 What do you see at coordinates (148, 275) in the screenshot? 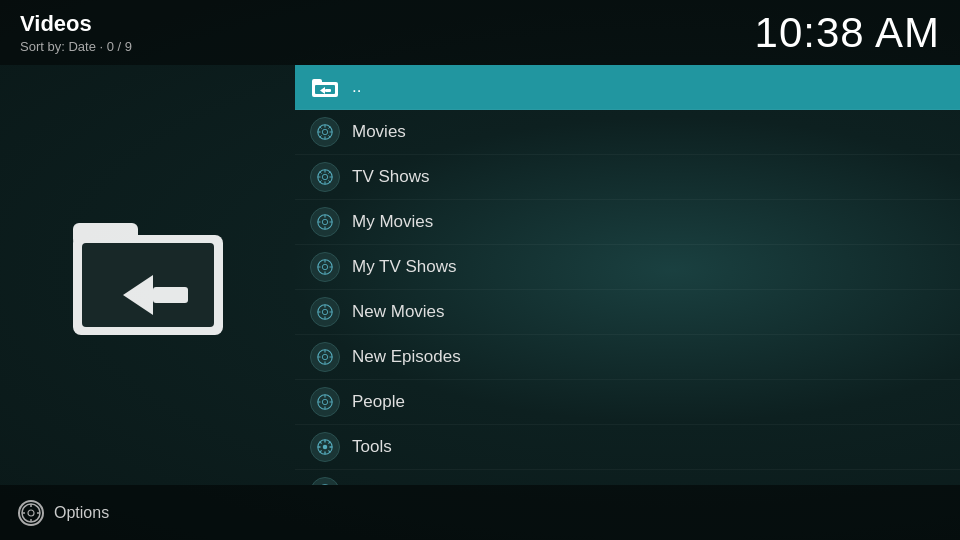
I see `folder-icon` at bounding box center [148, 275].